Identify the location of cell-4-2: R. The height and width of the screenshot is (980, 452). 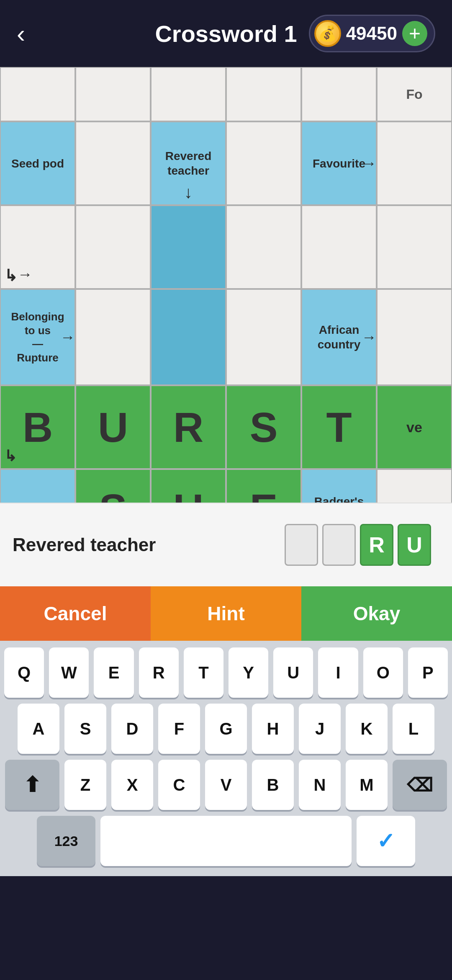
(188, 427).